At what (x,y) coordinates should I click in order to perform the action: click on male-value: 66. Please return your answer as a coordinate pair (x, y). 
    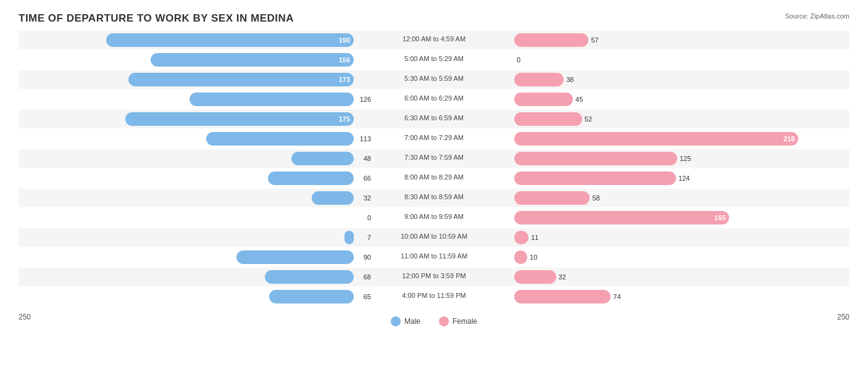
    Looking at the image, I should click on (367, 178).